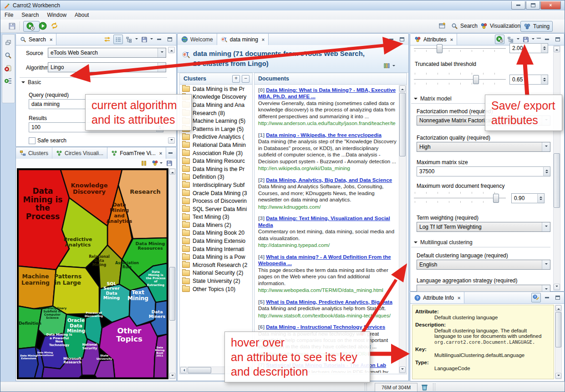  I want to click on matrix-model-section-header: Matrix model, so click(433, 99).